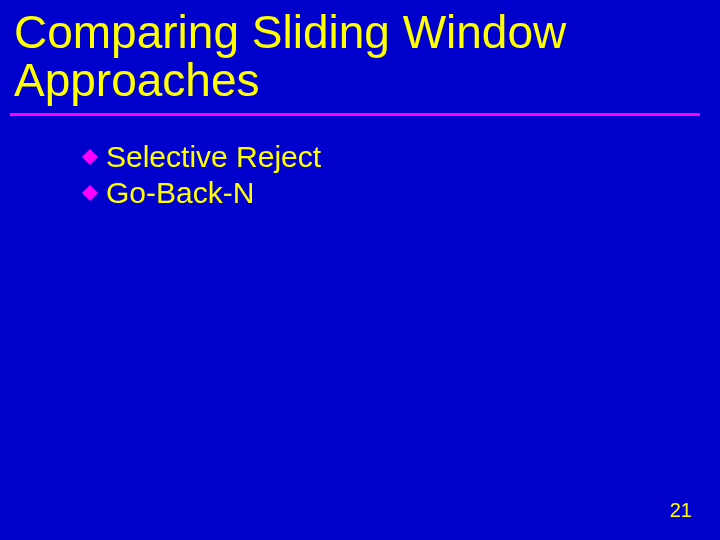  What do you see at coordinates (355, 114) in the screenshot?
I see `title-underline` at bounding box center [355, 114].